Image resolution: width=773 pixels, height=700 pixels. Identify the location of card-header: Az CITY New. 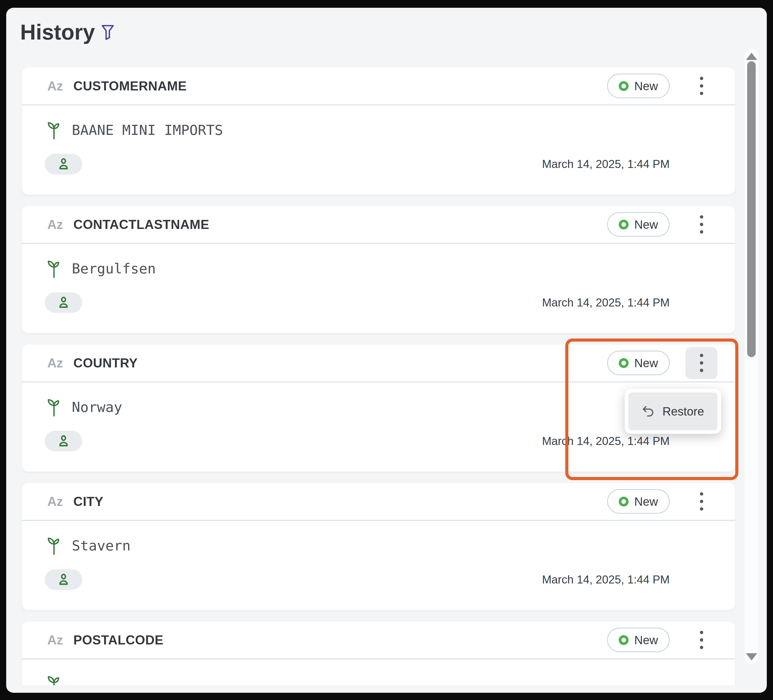
(378, 502).